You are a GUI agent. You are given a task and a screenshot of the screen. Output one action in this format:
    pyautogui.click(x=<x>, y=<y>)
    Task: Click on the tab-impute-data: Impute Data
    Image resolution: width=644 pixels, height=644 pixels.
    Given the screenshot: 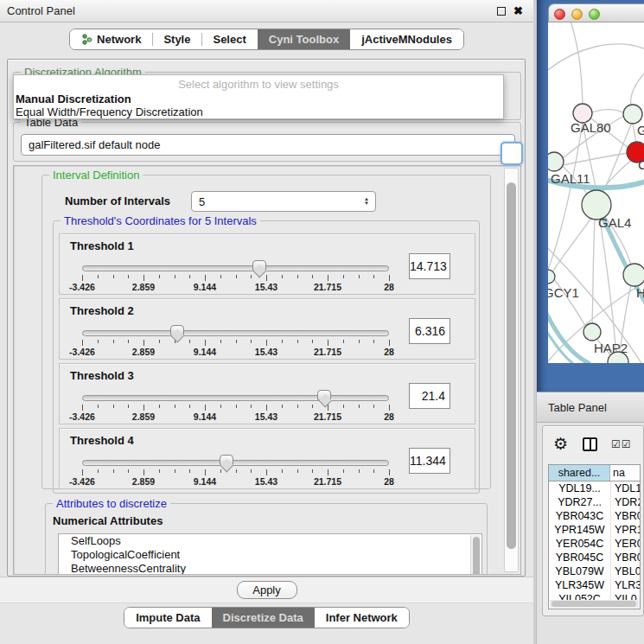 What is the action you would take?
    pyautogui.click(x=168, y=617)
    